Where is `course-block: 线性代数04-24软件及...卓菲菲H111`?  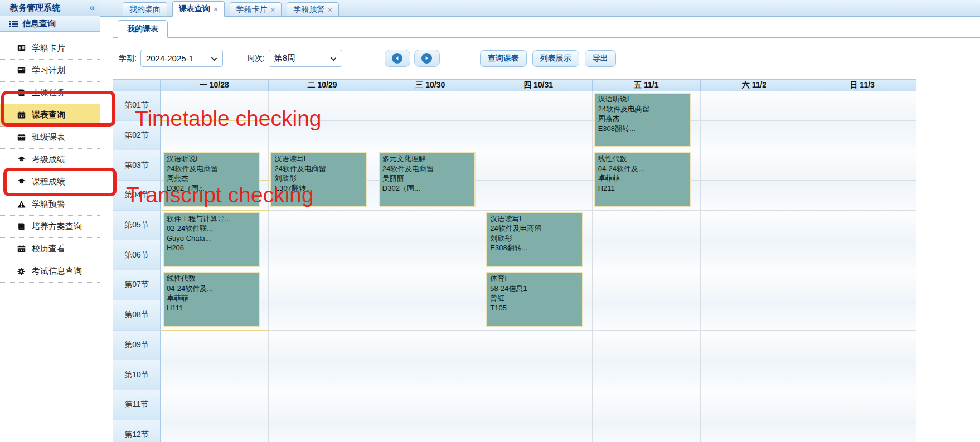
course-block: 线性代数04-24软件及...卓菲菲H111 is located at coordinates (211, 299).